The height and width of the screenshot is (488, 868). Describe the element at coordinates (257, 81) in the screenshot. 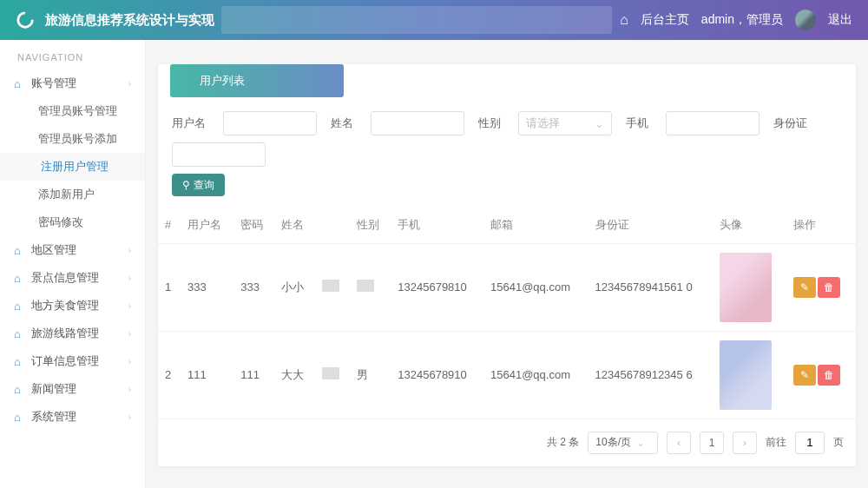

I see `panel-title: 用户列表` at that location.